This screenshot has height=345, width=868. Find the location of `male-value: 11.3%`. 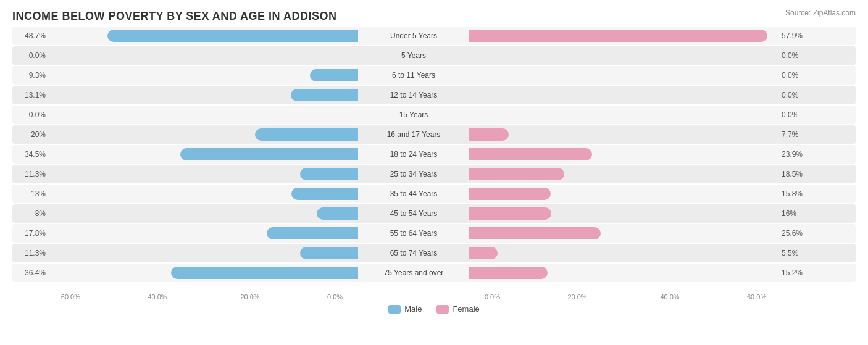

male-value: 11.3% is located at coordinates (31, 253).